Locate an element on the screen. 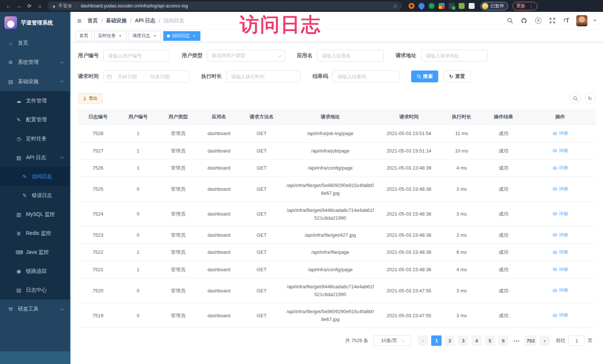 Image resolution: width=603 pixels, height=364 pixels. forward-button: → is located at coordinates (19, 6).